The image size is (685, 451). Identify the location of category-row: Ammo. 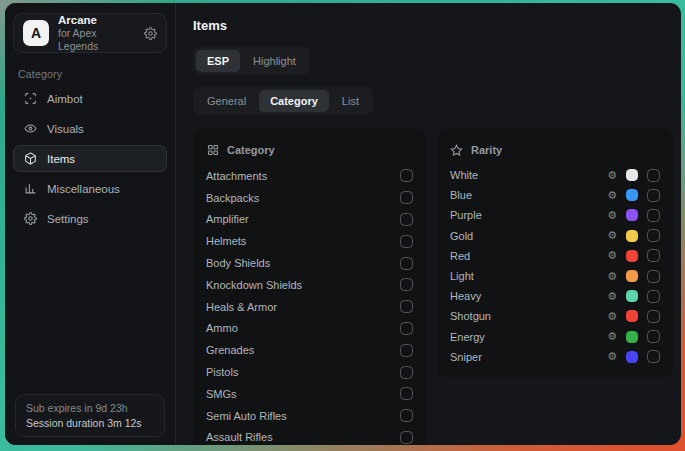
(310, 329).